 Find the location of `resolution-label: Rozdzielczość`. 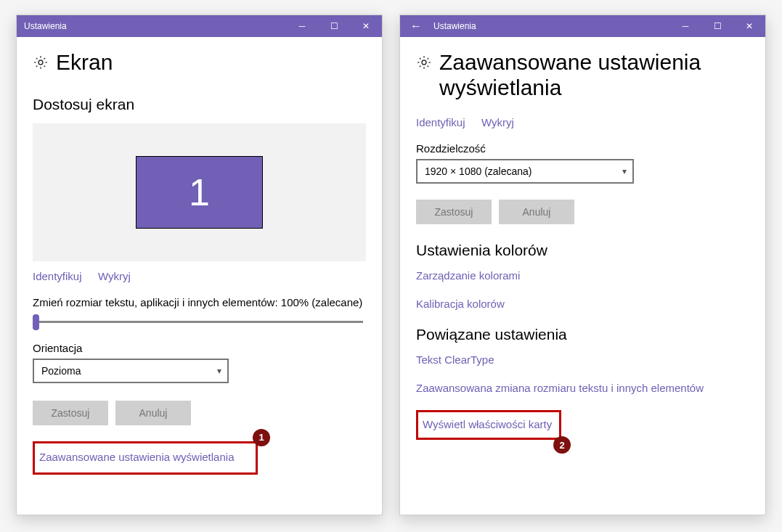

resolution-label: Rozdzielczość is located at coordinates (582, 148).